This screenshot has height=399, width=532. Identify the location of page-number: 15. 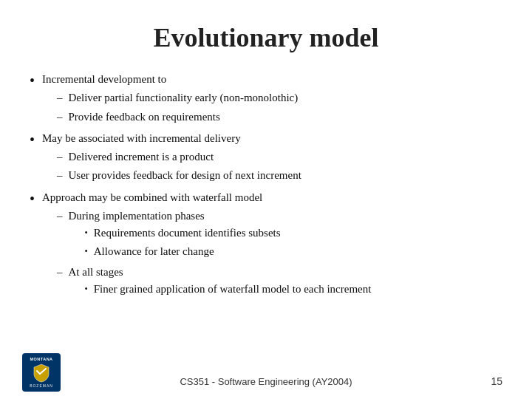
(497, 381).